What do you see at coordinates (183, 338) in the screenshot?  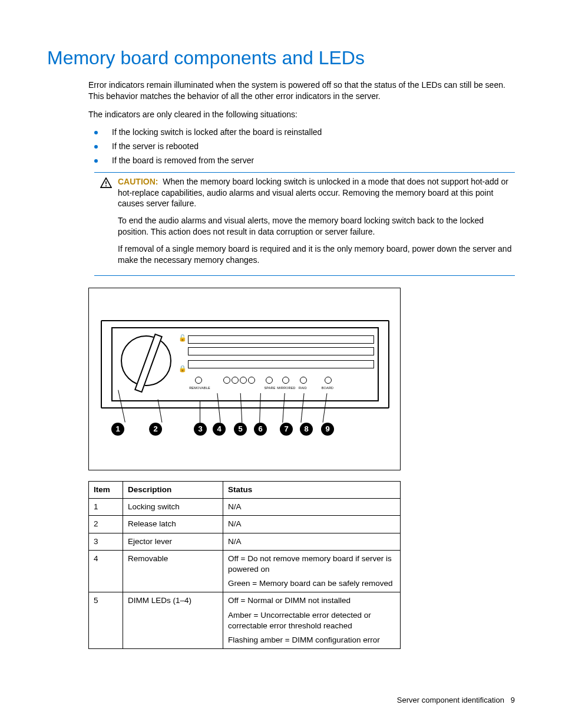 I see `unlock-icon: 🔓` at bounding box center [183, 338].